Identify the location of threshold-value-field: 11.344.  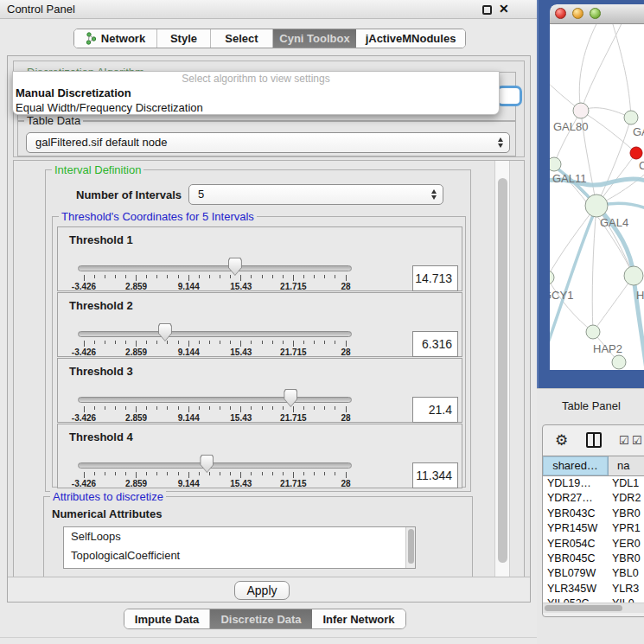
(436, 475).